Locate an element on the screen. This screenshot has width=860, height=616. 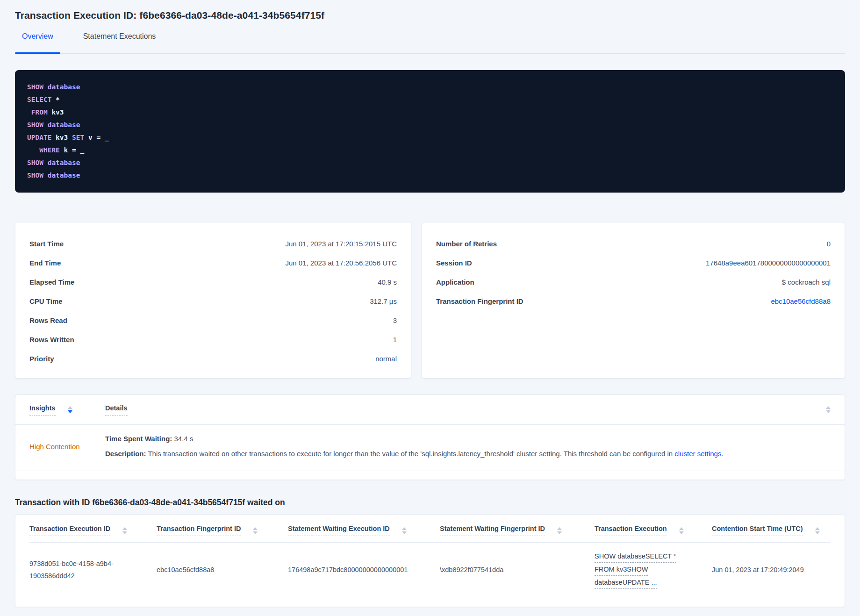
summary-row-retries: Number of Retries 0 is located at coordinates (633, 244).